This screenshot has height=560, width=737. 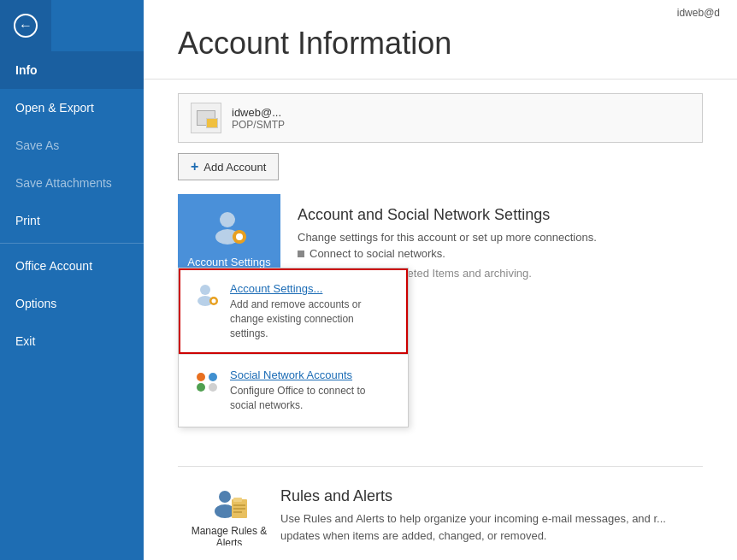 I want to click on sidebar-item-options: Options, so click(x=72, y=304).